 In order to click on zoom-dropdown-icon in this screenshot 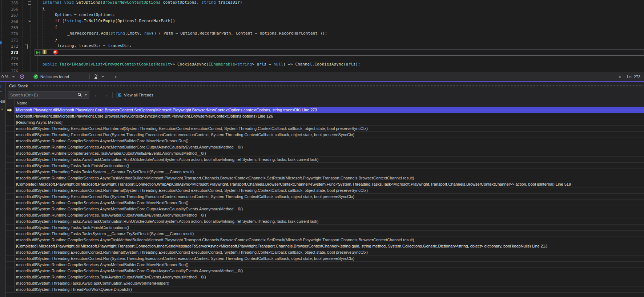, I will do `click(13, 77)`.